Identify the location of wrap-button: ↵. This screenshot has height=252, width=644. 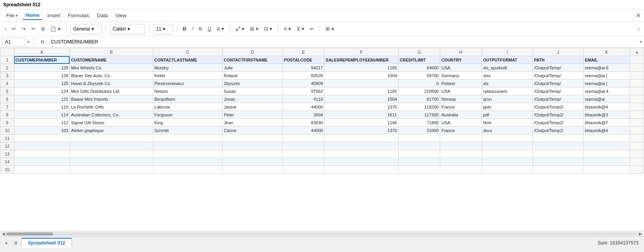
(312, 29).